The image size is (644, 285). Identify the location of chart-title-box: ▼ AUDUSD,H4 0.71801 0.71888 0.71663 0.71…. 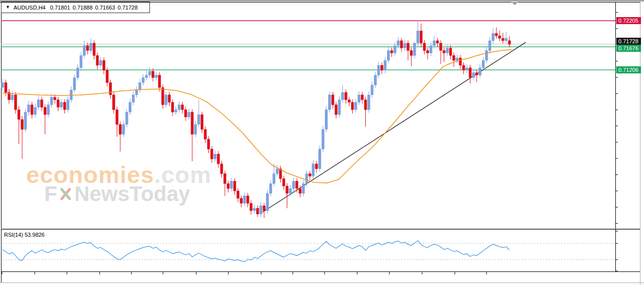
(75, 7).